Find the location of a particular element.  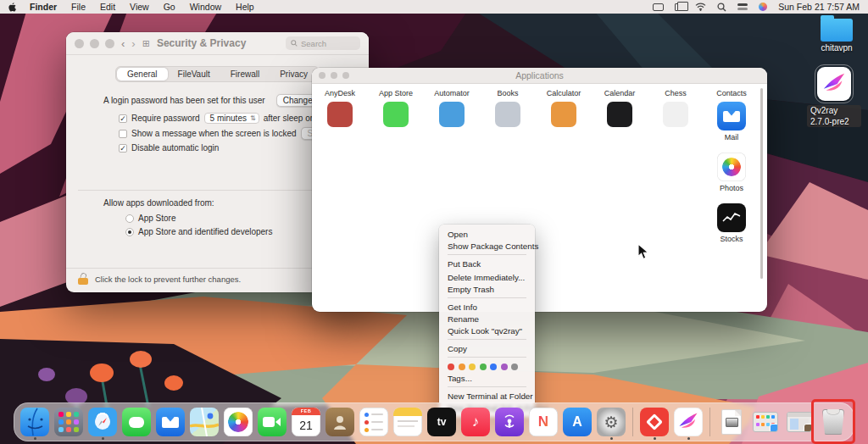

close-button is located at coordinates (80, 44).